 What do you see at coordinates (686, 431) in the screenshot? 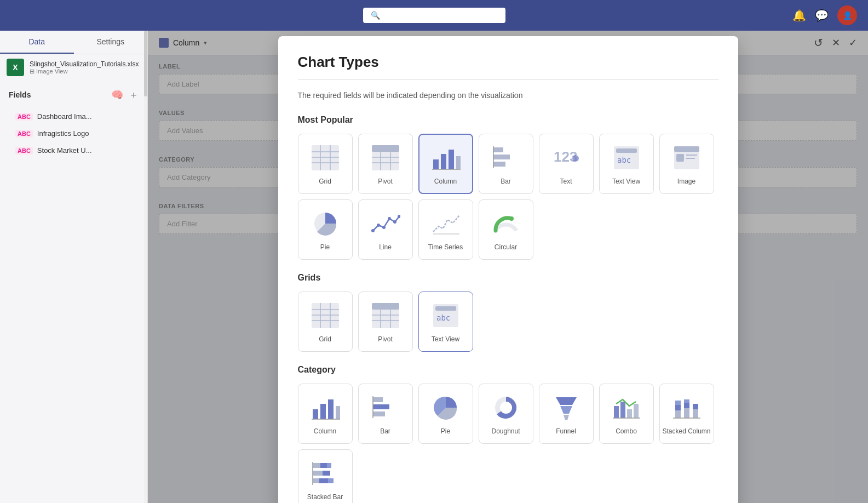
I see `category-stacked-column-label: Stacked Column` at bounding box center [686, 431].